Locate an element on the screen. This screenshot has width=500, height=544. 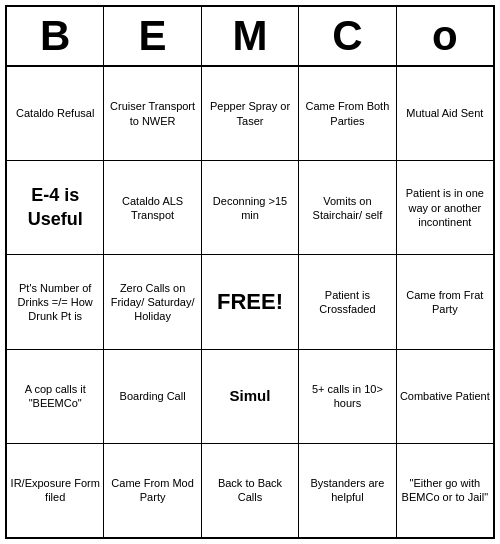
cell-1-2: Deconning >15 min is located at coordinates (250, 208).